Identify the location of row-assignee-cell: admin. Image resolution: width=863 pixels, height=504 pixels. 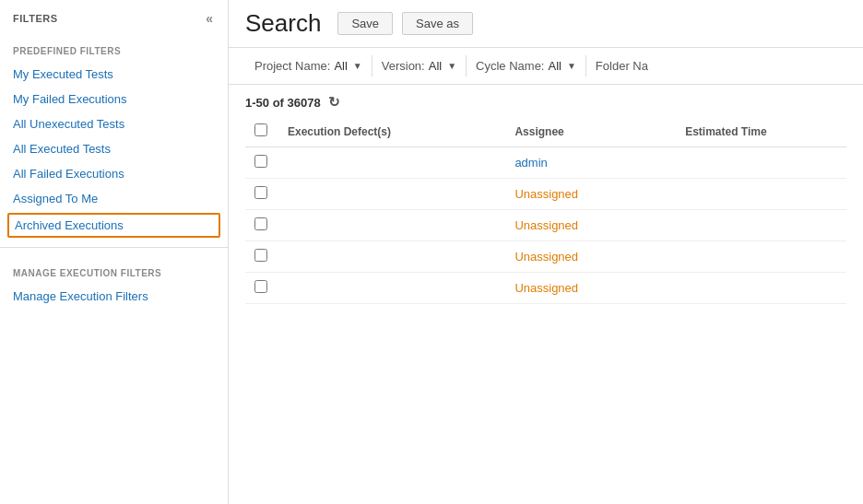
(590, 163).